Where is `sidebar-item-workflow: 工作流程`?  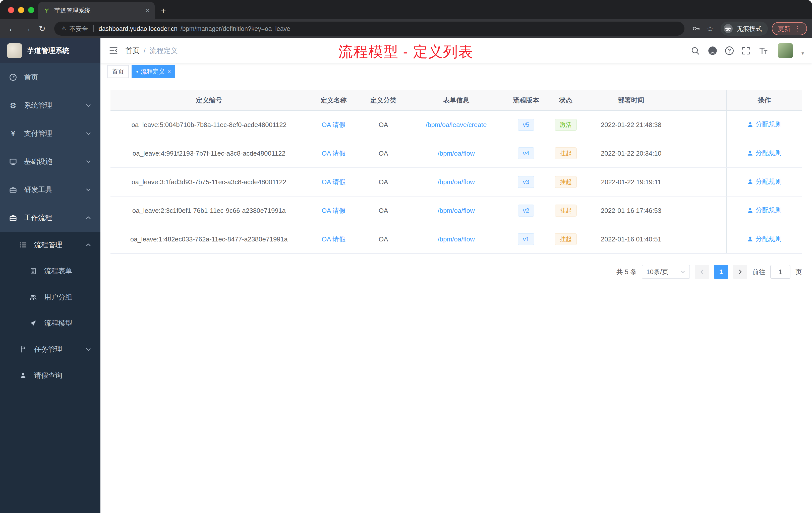
sidebar-item-workflow: 工作流程 is located at coordinates (50, 218).